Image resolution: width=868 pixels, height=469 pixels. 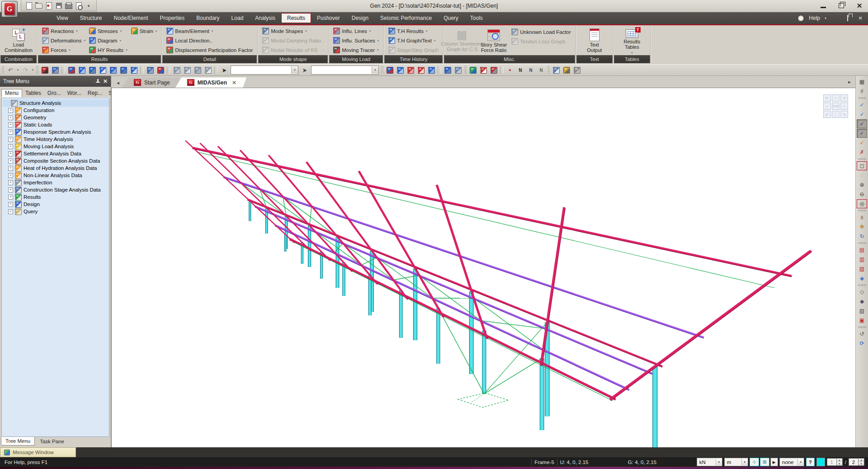 What do you see at coordinates (131, 18) in the screenshot?
I see `menu-node-element: Node/Element` at bounding box center [131, 18].